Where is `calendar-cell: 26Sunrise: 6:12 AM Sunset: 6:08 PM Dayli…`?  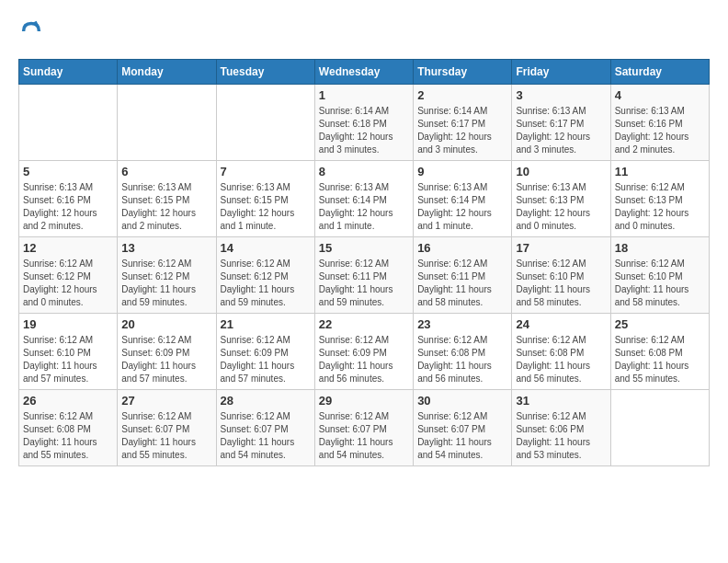
calendar-cell: 26Sunrise: 6:12 AM Sunset: 6:08 PM Dayli… is located at coordinates (68, 429).